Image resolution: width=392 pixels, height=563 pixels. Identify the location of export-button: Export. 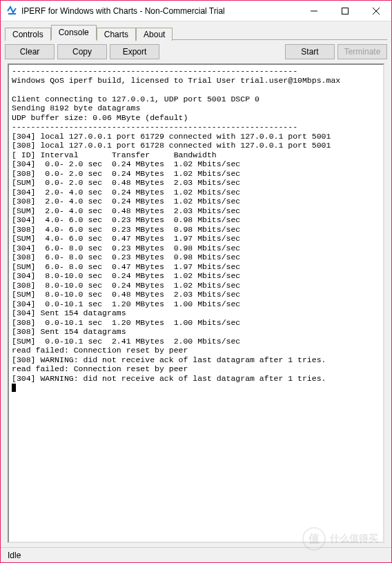
(135, 52).